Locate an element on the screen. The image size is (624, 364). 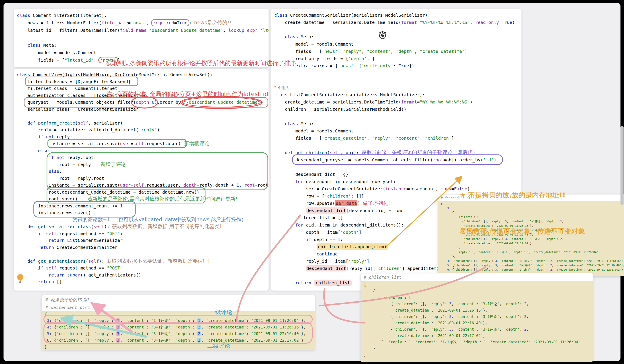
handwritten-note-orange-memory-address: ★ 不是拷贝的放,放的是内存地址!! 看函数那,传递可变对象、传递不可变对象 is located at coordinates (522, 213).